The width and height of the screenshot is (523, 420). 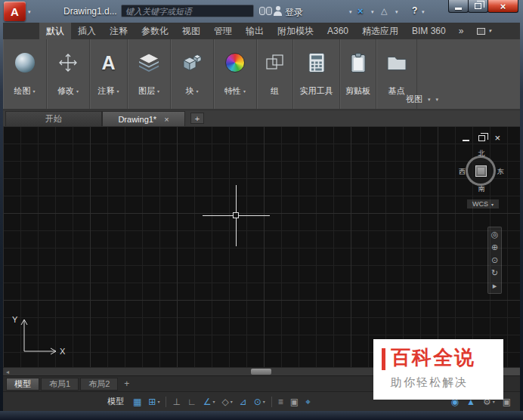 I want to click on tab-annotate: 注释, so click(x=119, y=31).